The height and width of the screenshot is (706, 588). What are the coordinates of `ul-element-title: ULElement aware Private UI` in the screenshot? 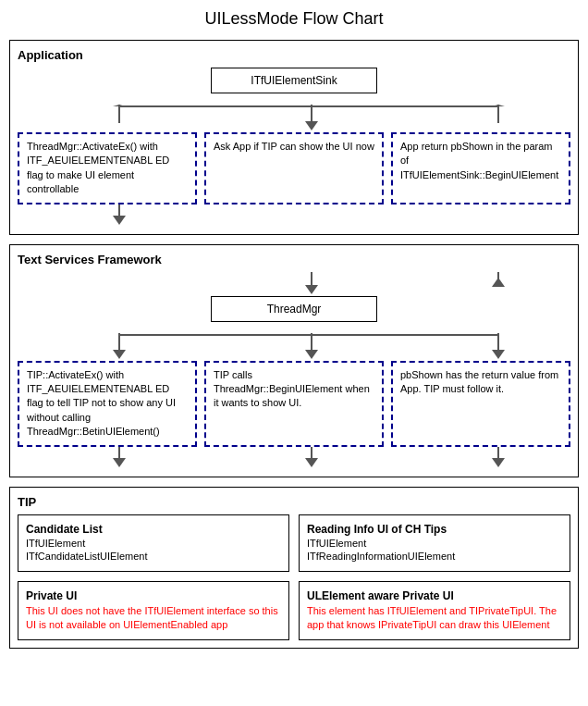 It's located at (435, 596).